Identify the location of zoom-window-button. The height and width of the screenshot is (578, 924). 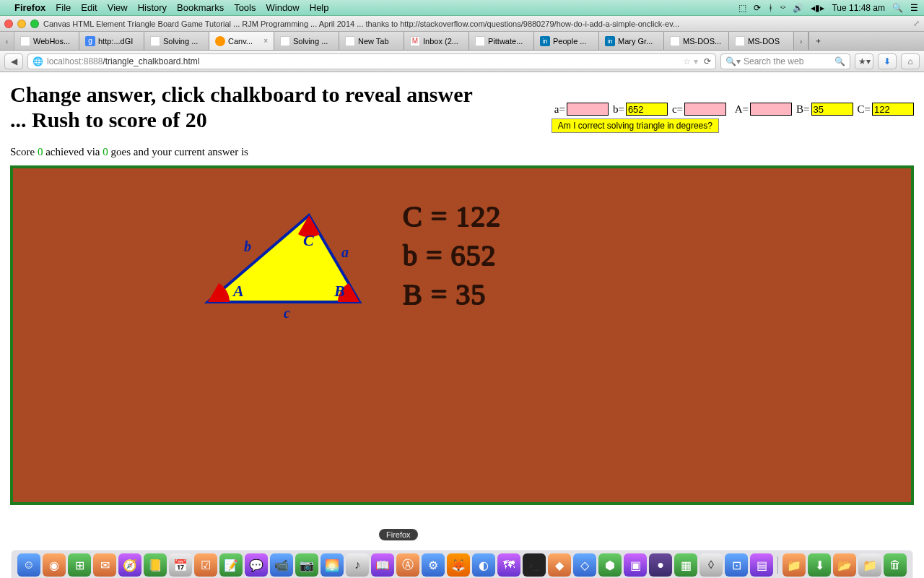
(35, 24).